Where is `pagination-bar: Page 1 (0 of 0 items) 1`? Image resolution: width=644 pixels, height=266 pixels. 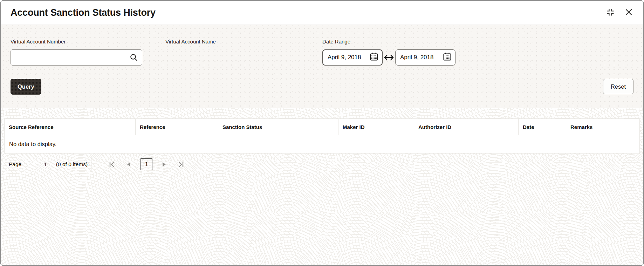
pagination-bar: Page 1 (0 of 0 items) 1 is located at coordinates (322, 164).